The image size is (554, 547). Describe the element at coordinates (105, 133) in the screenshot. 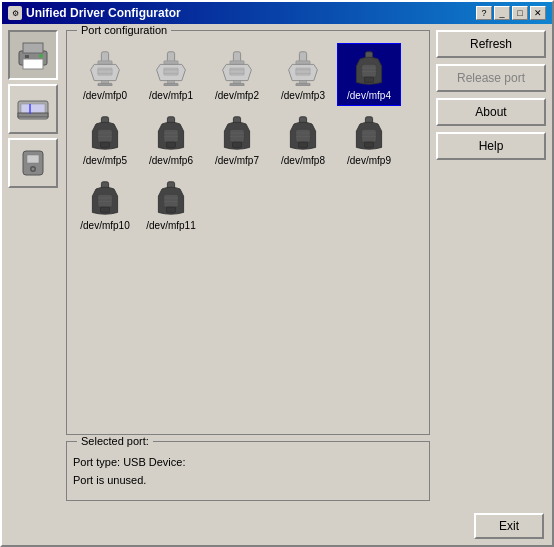

I see `port-icon-mfp5` at that location.